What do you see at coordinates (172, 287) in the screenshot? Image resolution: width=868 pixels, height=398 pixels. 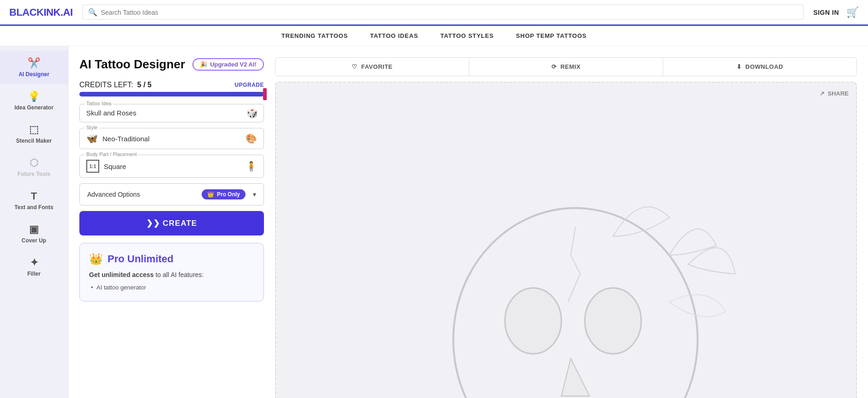 I see `pro-list-item: AI tattoo generator` at bounding box center [172, 287].